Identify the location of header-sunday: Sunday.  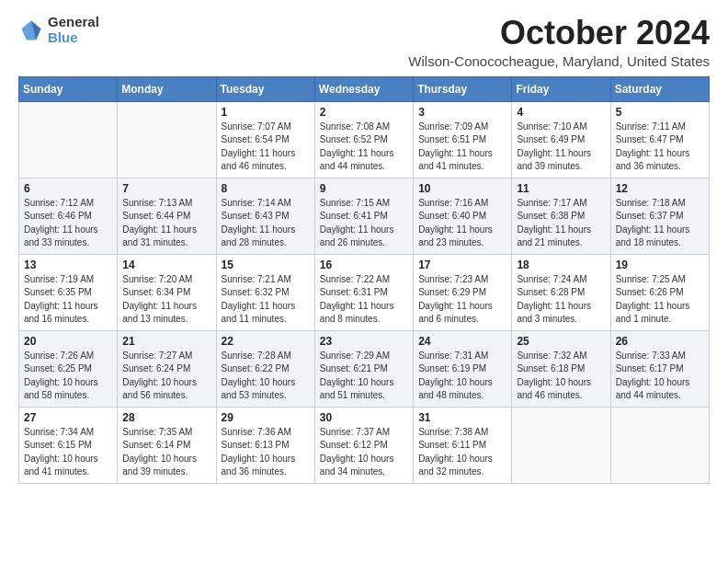
(68, 88).